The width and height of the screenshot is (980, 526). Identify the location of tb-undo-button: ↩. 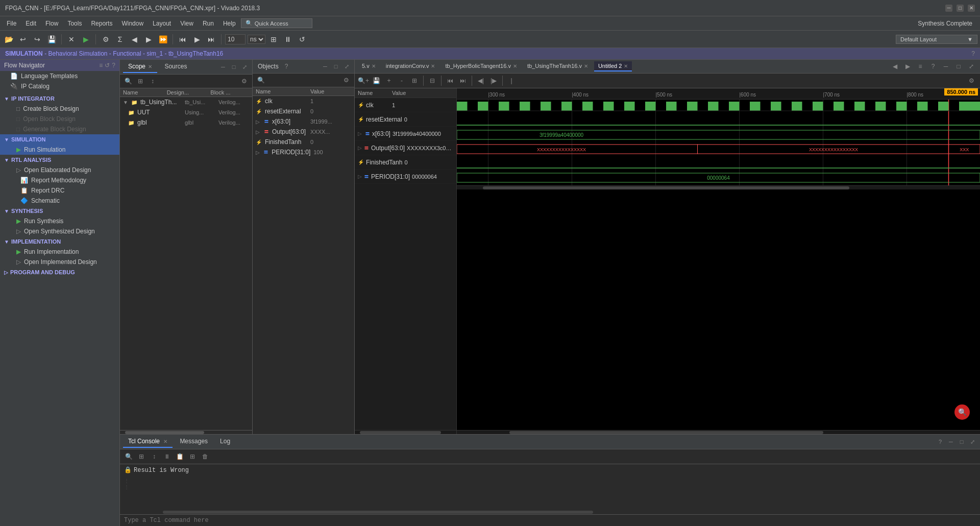
(23, 39).